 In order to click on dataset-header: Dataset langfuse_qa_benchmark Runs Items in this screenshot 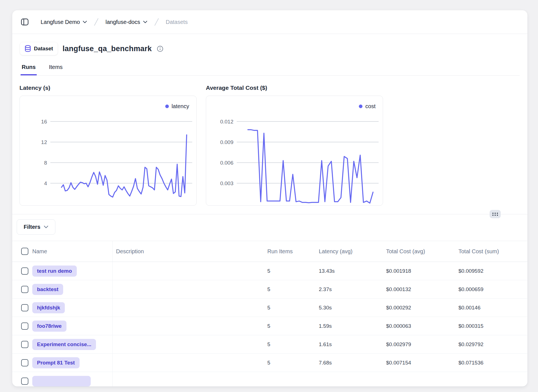, I will do `click(270, 55)`.